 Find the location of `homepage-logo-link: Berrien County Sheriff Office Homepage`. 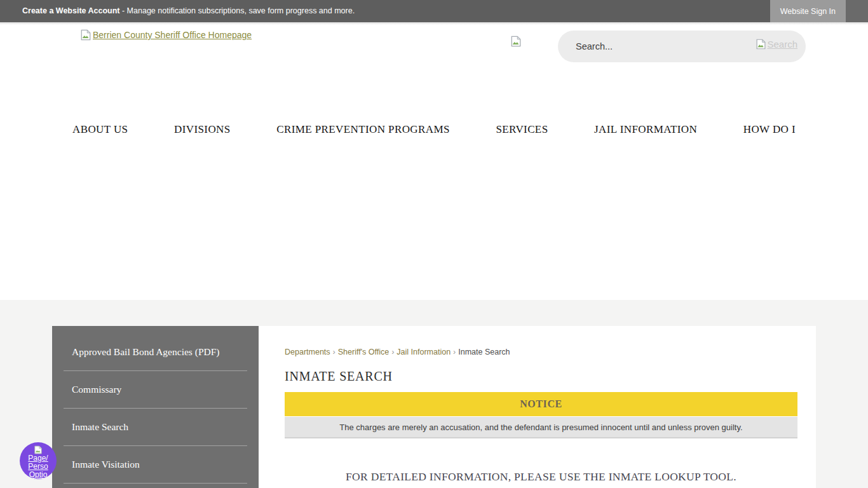

homepage-logo-link: Berrien County Sheriff Office Homepage is located at coordinates (166, 35).